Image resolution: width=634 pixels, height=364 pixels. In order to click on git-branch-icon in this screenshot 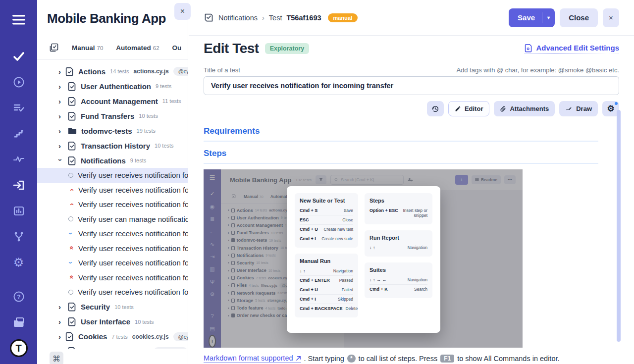, I will do `click(19, 237)`.